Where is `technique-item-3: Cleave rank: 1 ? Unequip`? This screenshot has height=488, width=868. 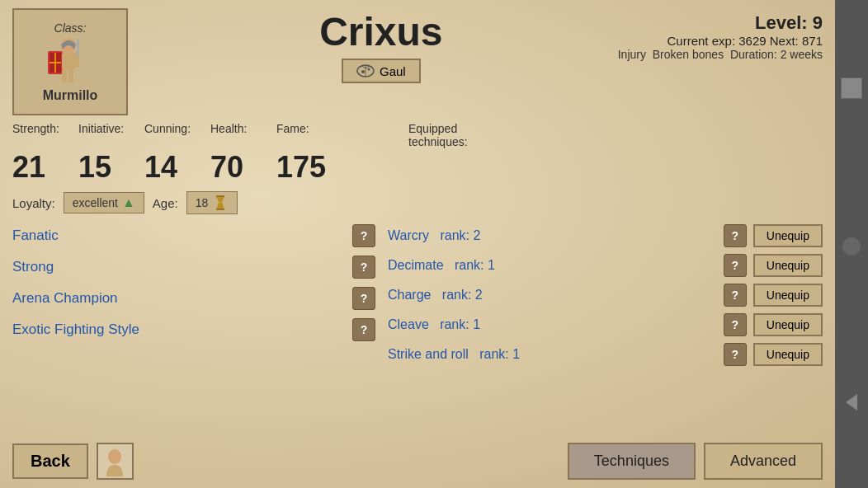
technique-item-3: Cleave rank: 1 ? Unequip is located at coordinates (606, 325).